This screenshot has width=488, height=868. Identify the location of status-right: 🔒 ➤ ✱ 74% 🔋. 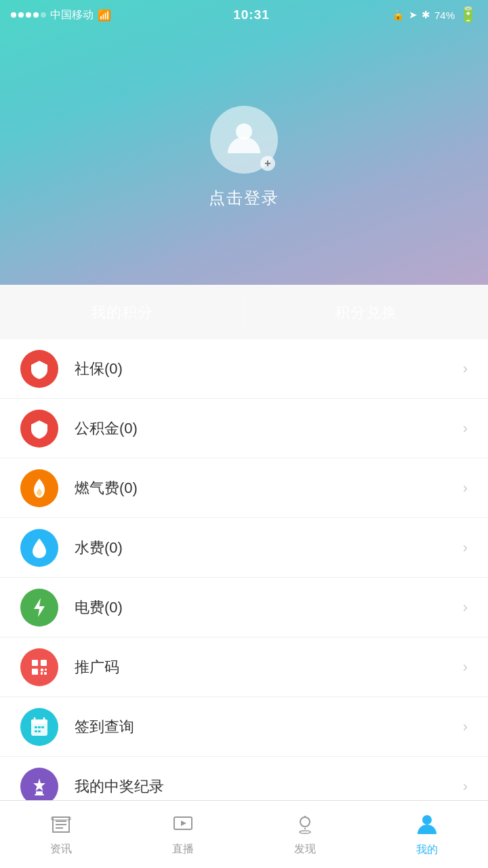
(434, 15).